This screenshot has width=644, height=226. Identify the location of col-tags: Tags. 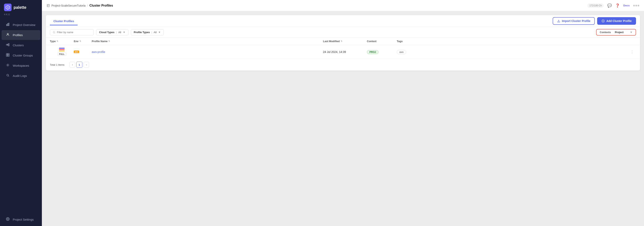
(512, 41).